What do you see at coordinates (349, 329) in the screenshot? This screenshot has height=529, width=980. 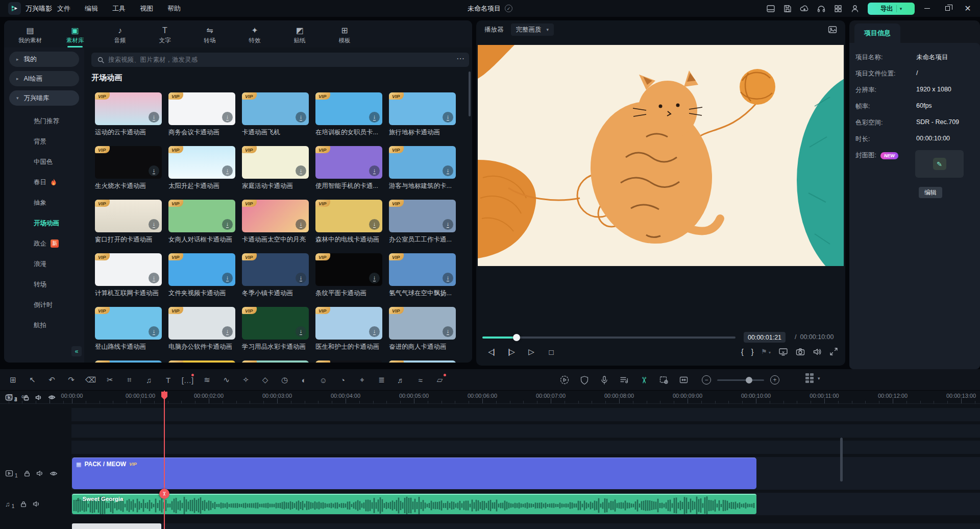 I see `stock-media-item: VIP ↓ 医生和护士的卡通动画` at bounding box center [349, 329].